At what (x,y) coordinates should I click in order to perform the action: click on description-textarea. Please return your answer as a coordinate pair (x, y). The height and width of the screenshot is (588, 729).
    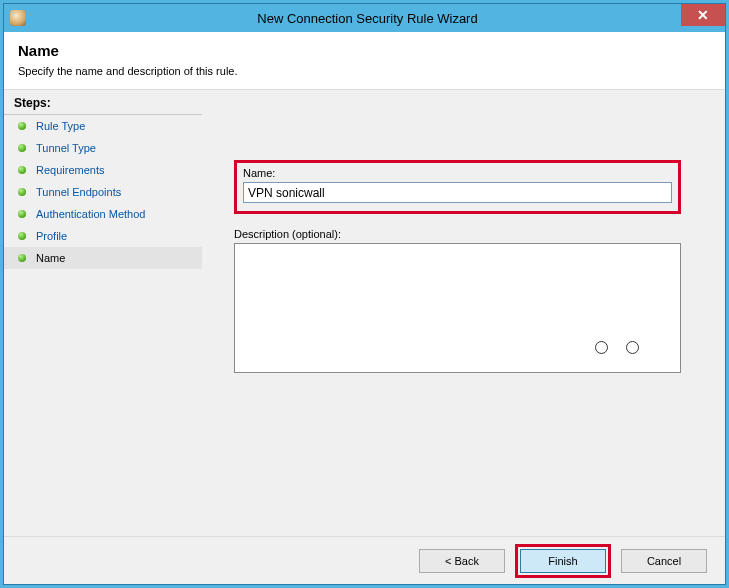
    Looking at the image, I should click on (458, 308).